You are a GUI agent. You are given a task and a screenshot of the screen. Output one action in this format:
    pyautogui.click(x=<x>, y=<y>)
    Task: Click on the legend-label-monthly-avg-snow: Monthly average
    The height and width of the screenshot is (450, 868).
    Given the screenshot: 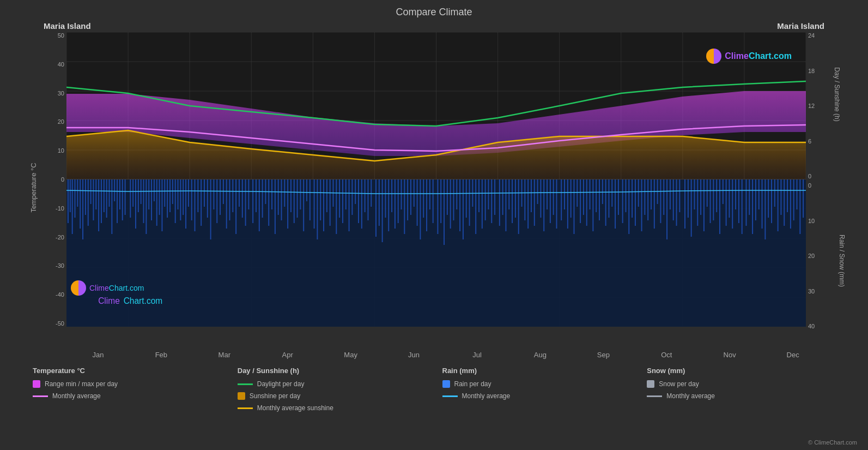 What is the action you would take?
    pyautogui.click(x=691, y=396)
    